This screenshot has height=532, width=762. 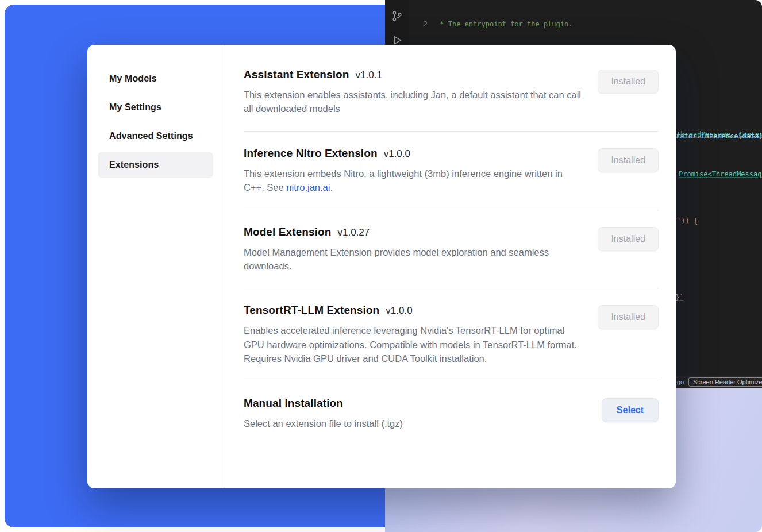 What do you see at coordinates (451, 249) in the screenshot?
I see `extension-row-model: Model Extension v1.0.27 Model Management…` at bounding box center [451, 249].